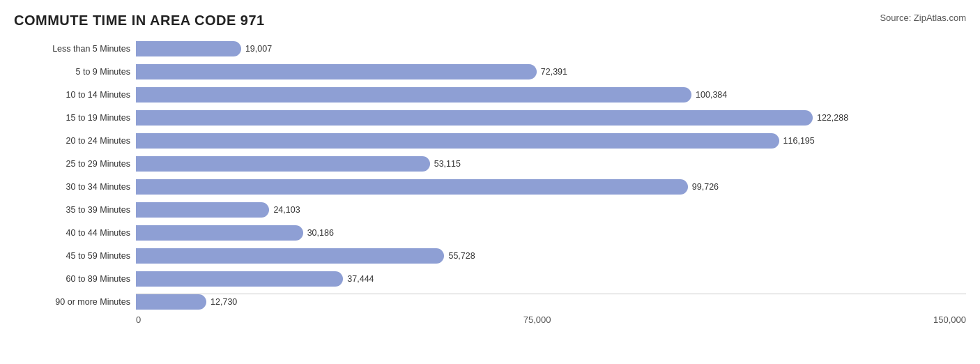  What do you see at coordinates (551, 72) in the screenshot?
I see `bar-track: 72,391` at bounding box center [551, 72].